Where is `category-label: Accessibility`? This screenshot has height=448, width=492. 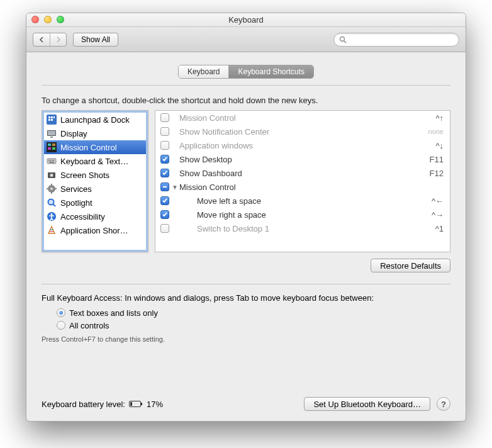
category-label: Accessibility is located at coordinates (83, 216).